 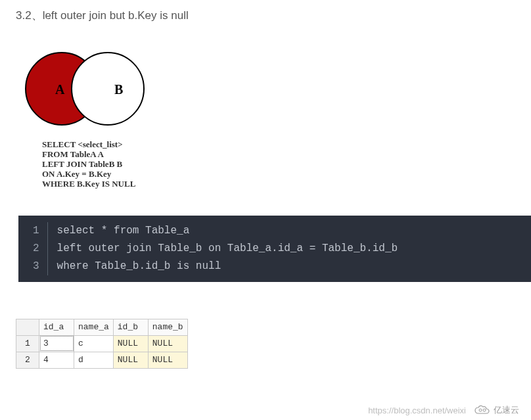 What do you see at coordinates (103, 327) in the screenshot?
I see `table-header-row: id_a name_a id_b name_b` at bounding box center [103, 327].